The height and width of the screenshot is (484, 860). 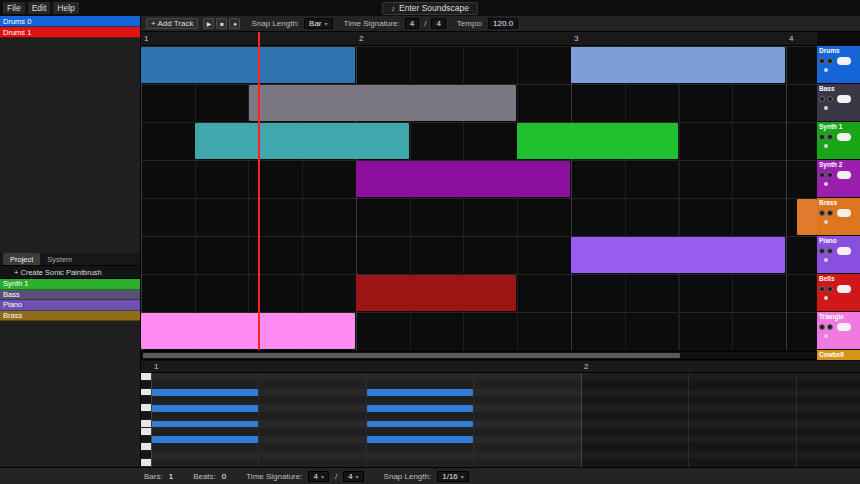 I want to click on horizontal-scrollbar, so click(x=479, y=356).